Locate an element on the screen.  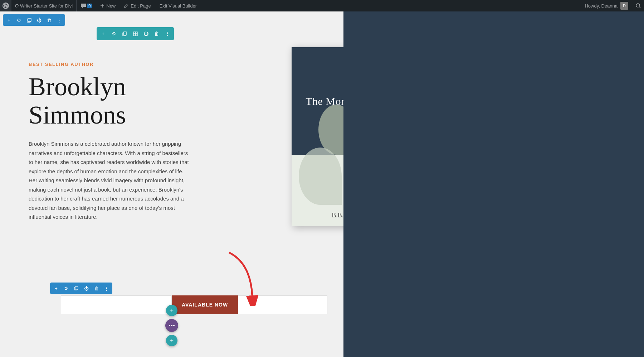
user-menu: Howdy, Deanna D is located at coordinates (606, 6).